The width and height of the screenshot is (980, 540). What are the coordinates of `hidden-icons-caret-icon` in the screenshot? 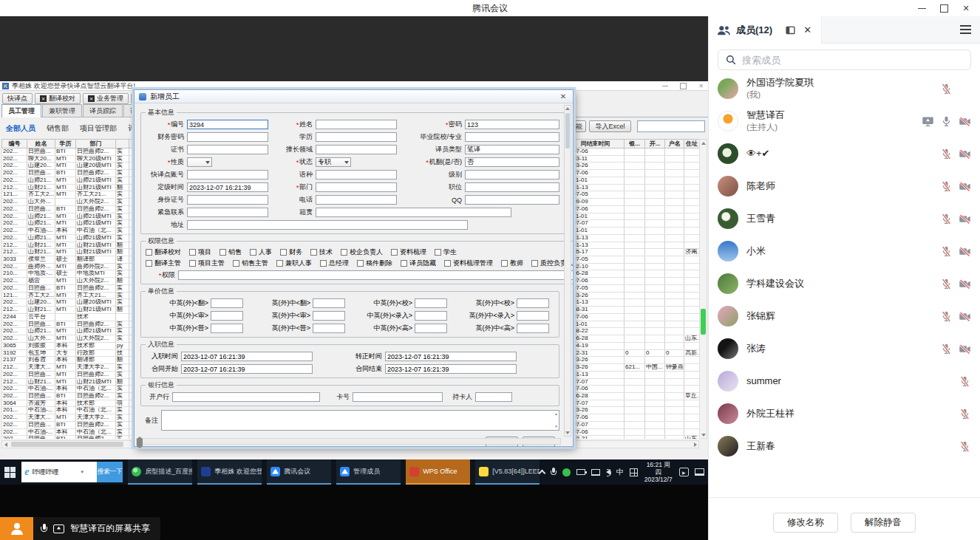 It's located at (542, 474).